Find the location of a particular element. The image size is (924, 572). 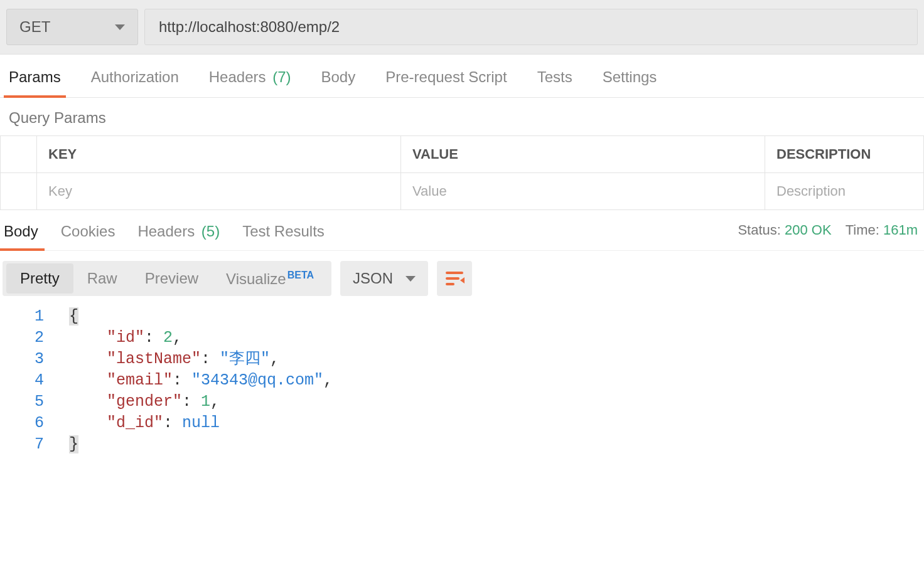

response-bar: Body Cookies Headers (5) Test Results St… is located at coordinates (462, 231).